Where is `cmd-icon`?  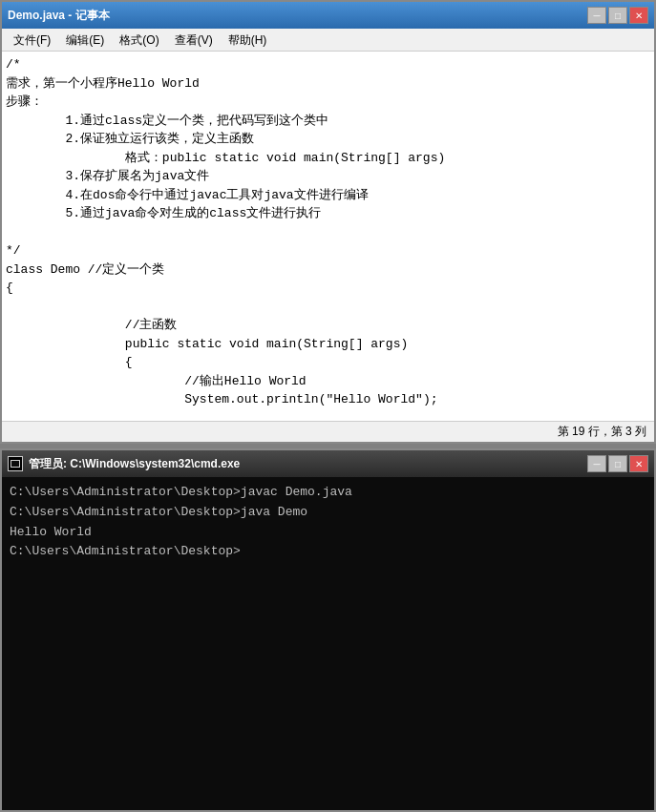 cmd-icon is located at coordinates (15, 464).